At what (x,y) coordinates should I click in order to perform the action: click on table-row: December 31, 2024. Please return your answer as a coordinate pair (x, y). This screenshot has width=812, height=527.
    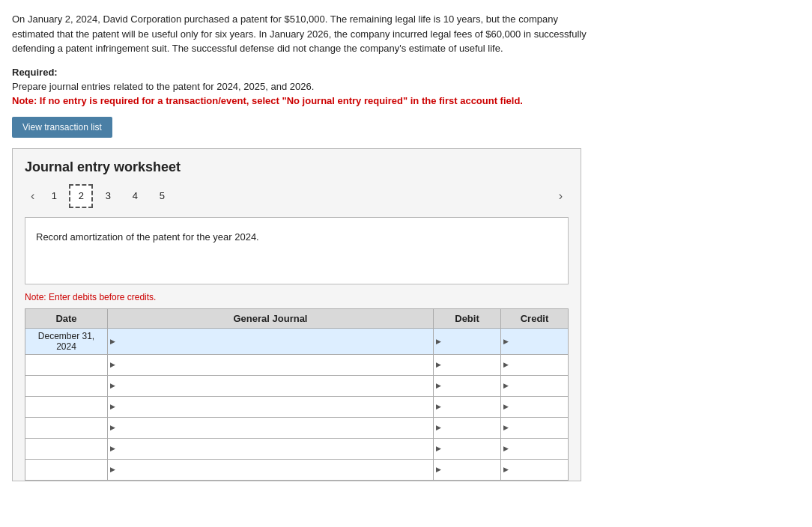
    Looking at the image, I should click on (297, 341).